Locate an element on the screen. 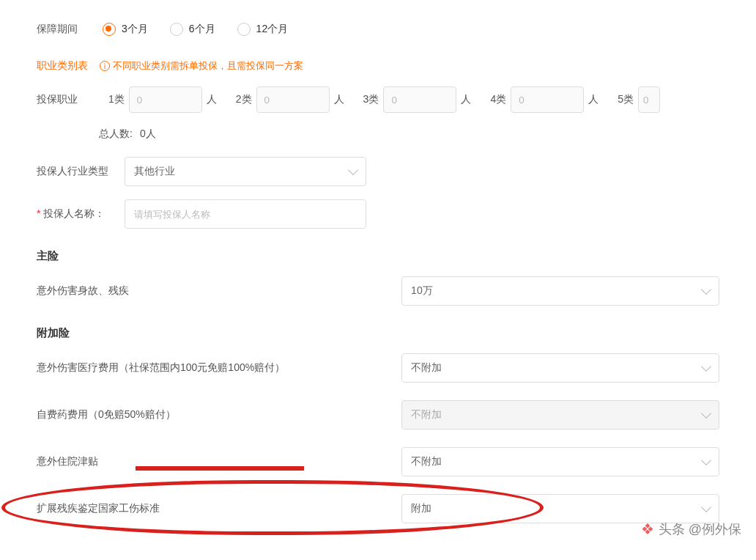  toutiao-icon: ❖ is located at coordinates (648, 529).